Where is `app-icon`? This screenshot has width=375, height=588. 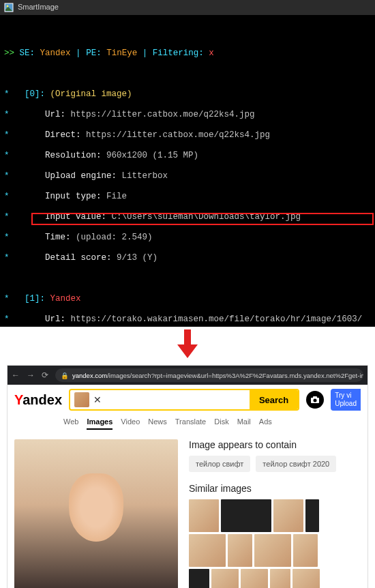 app-icon is located at coordinates (9, 8).